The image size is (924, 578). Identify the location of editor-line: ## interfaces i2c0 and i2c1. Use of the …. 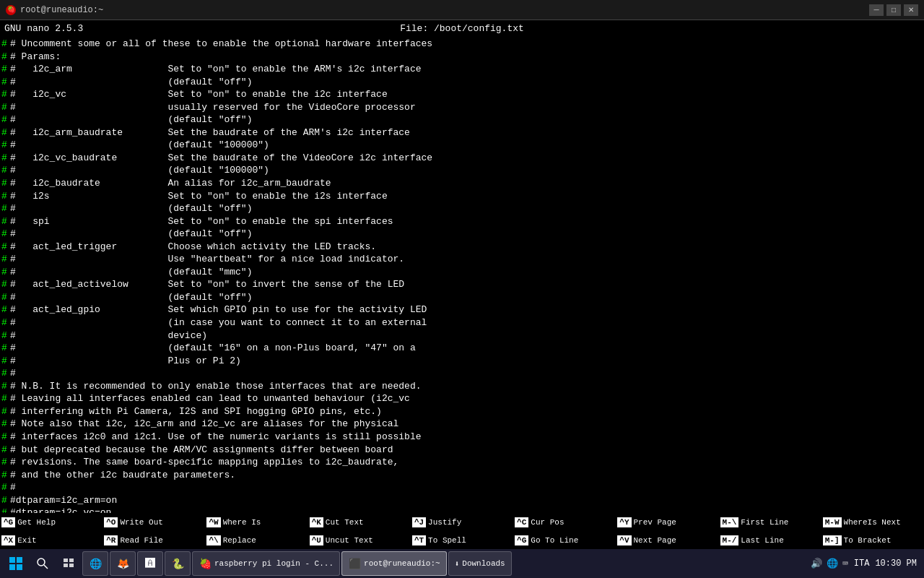
(462, 437).